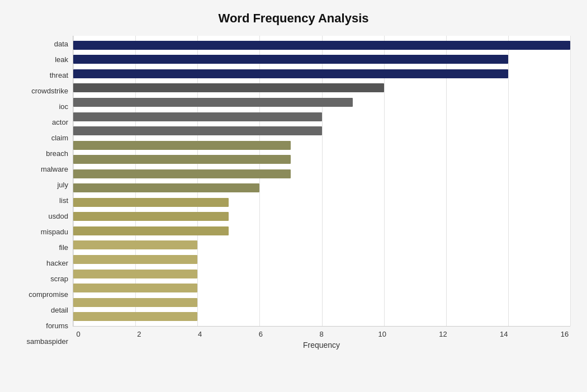  I want to click on x-tick: 6, so click(261, 334).